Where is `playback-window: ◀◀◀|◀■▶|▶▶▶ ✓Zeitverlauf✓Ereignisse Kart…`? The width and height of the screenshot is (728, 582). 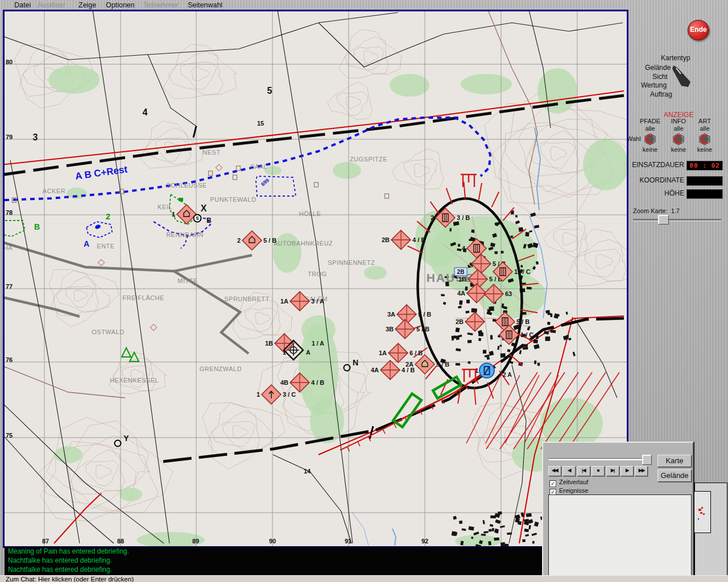
playback-window: ◀◀◀|◀■▶|▶▶▶ ✓Zeitverlauf✓Ereignisse Kart… is located at coordinates (618, 512).